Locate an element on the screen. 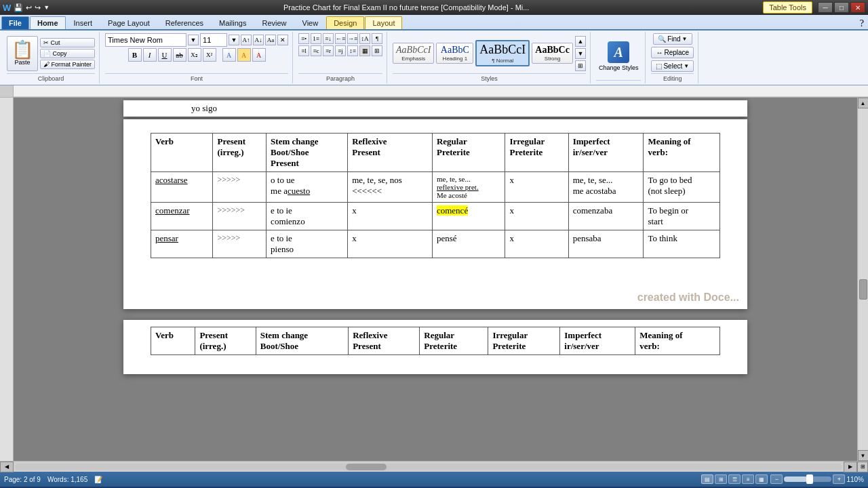 The width and height of the screenshot is (868, 488). align-right: ≡r is located at coordinates (328, 51).